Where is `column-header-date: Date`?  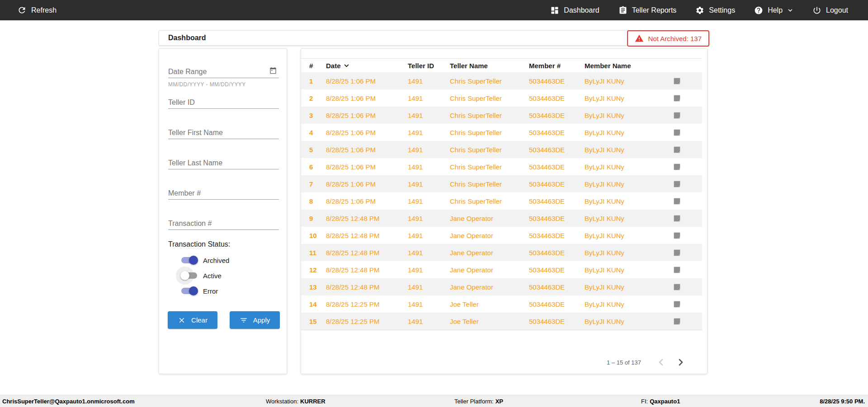
column-header-date: Date is located at coordinates (367, 66).